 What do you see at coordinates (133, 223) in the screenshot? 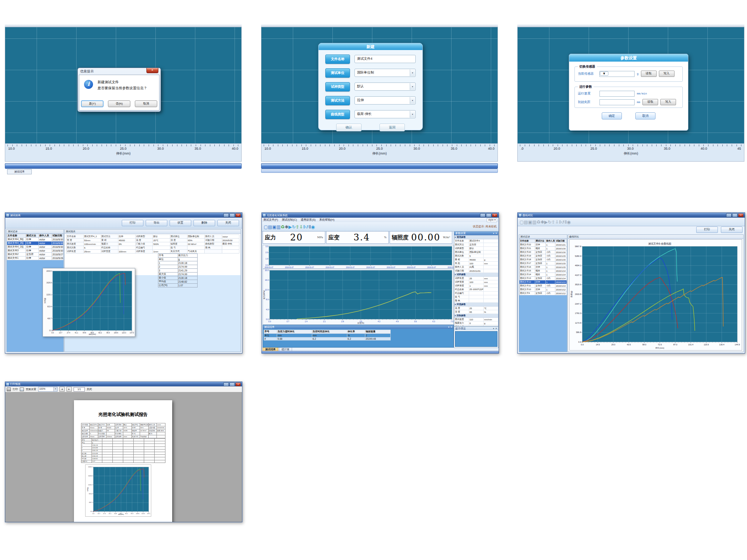
I see `toolbar-button: 打印` at bounding box center [133, 223].